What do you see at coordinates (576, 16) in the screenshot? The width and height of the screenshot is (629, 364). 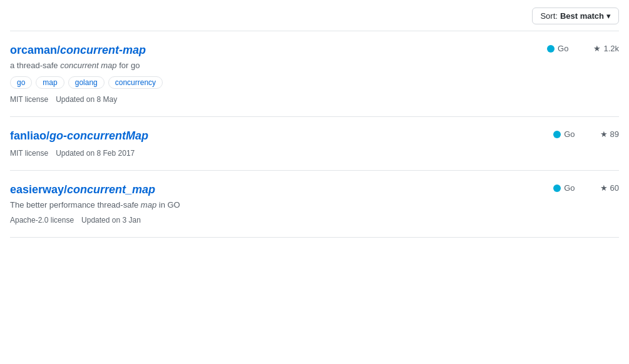 I see `sort-button: Sort: Best match ▾` at bounding box center [576, 16].